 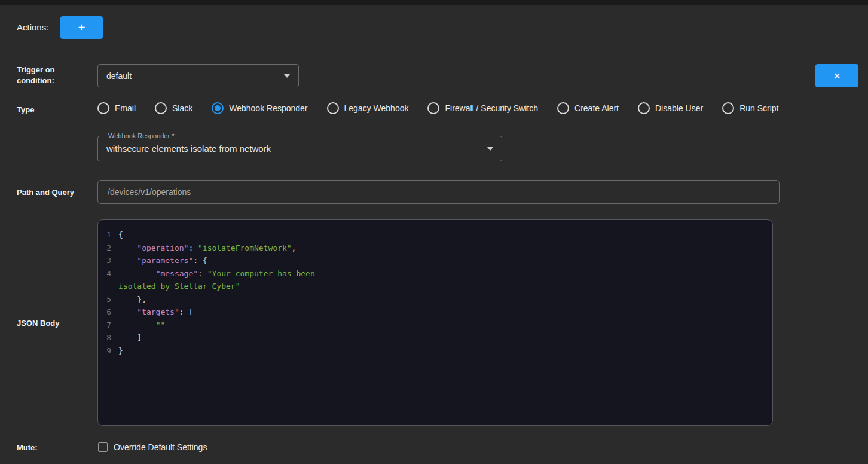 I want to click on line-number: 4, so click(x=108, y=274).